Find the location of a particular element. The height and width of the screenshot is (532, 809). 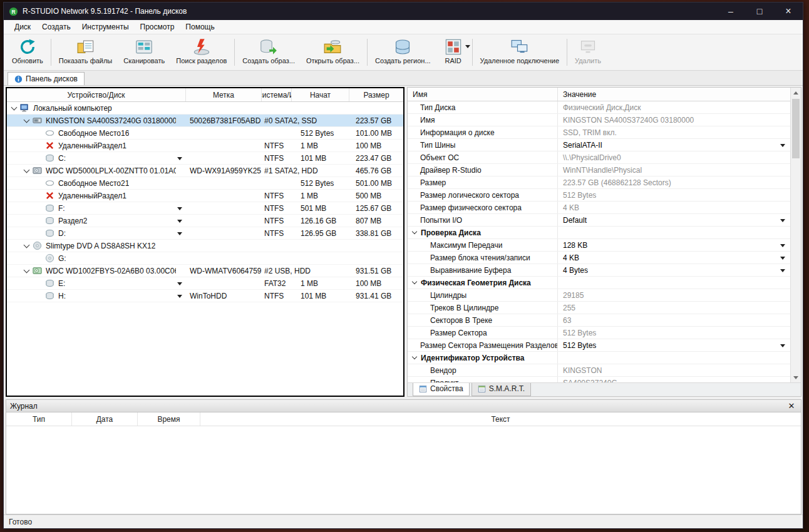

column-header-label: Метка is located at coordinates (224, 95).